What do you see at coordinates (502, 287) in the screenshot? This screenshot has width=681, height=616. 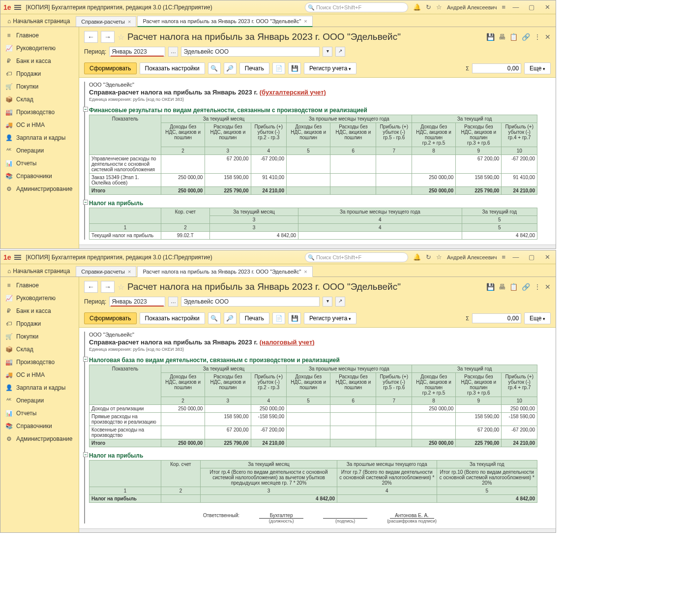 I see `print-icon: 🖶` at bounding box center [502, 287].